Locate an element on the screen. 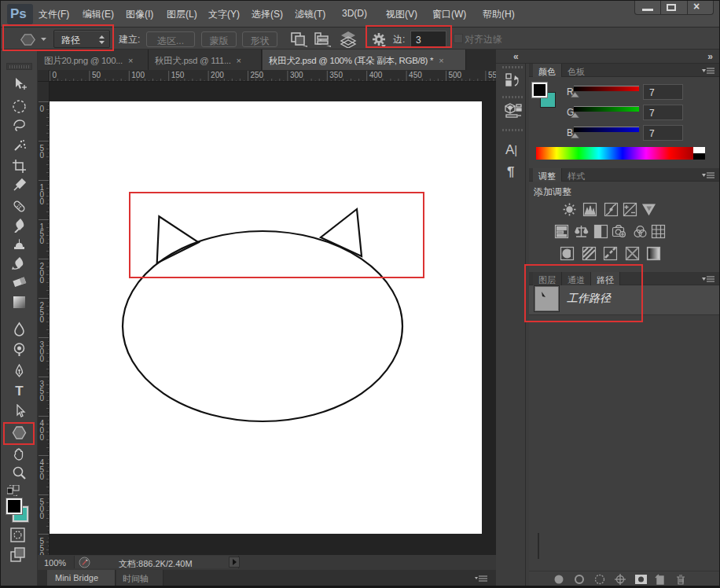  svg-text: 400 is located at coordinates (376, 75).